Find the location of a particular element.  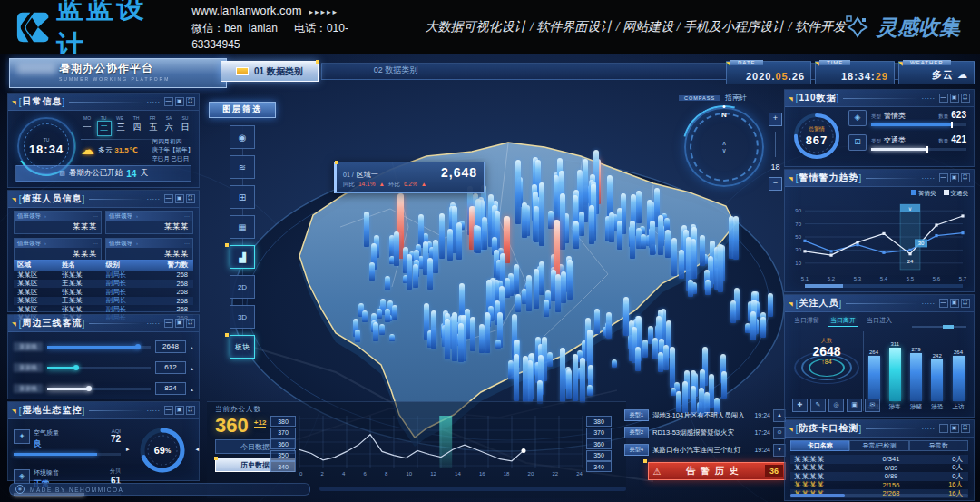

x-axis-tick: 22 is located at coordinates (555, 474).